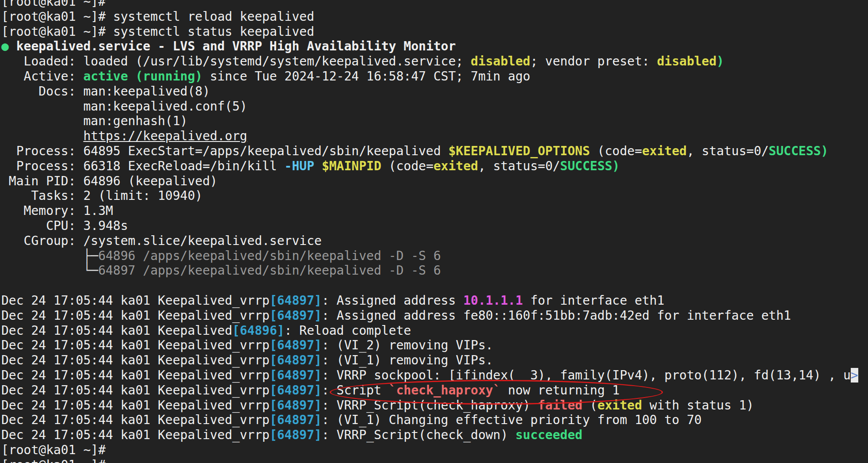 This screenshot has width=868, height=463. What do you see at coordinates (214, 32) in the screenshot?
I see `command-text: systemctl status keepalived` at bounding box center [214, 32].